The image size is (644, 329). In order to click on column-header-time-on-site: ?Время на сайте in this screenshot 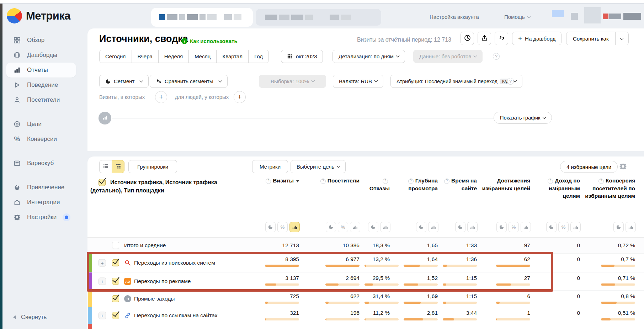, I will do `click(462, 189)`.